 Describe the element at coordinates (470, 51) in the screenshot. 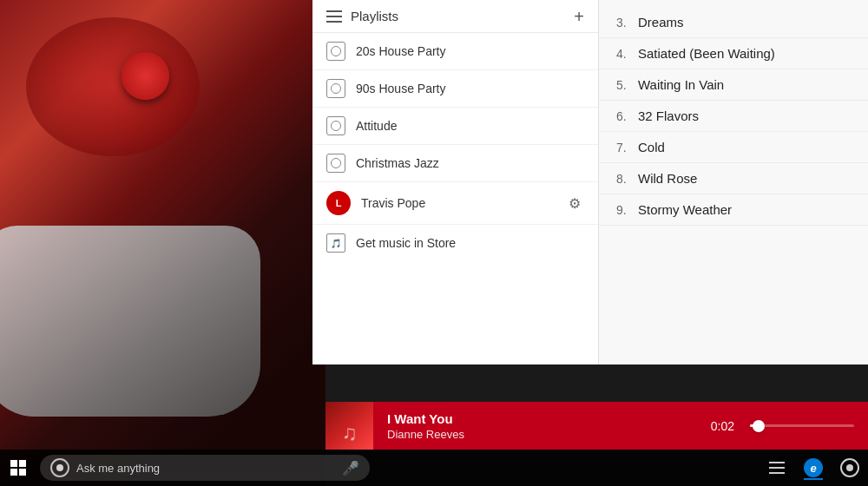

I see `playlist-label-1: 20s House Party` at that location.